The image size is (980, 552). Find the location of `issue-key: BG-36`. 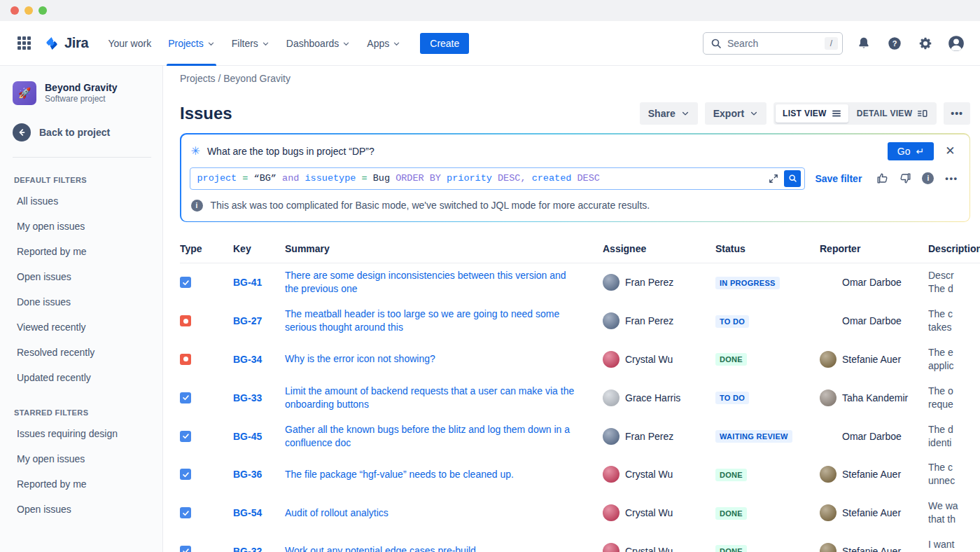

issue-key: BG-36 is located at coordinates (259, 474).